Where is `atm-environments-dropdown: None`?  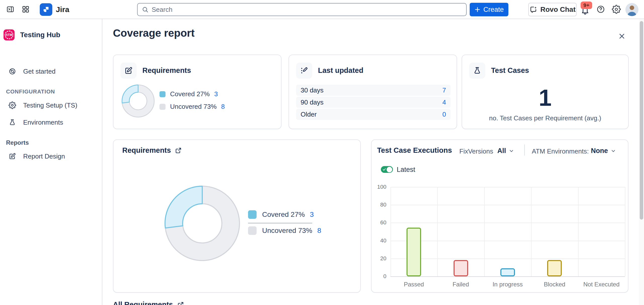
atm-environments-dropdown: None is located at coordinates (603, 151).